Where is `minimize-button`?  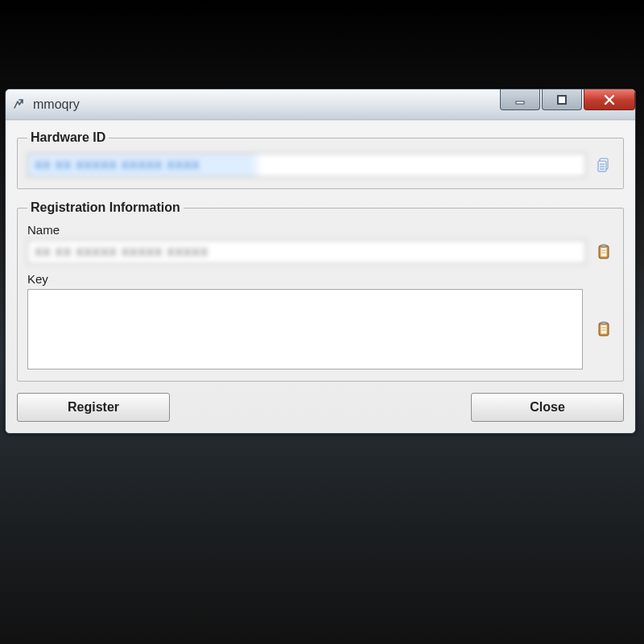
minimize-button is located at coordinates (520, 100).